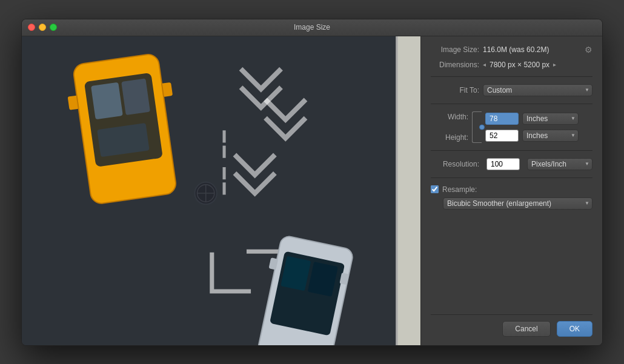 The image size is (624, 364). Describe the element at coordinates (42, 27) in the screenshot. I see `traffic-lights` at that location.